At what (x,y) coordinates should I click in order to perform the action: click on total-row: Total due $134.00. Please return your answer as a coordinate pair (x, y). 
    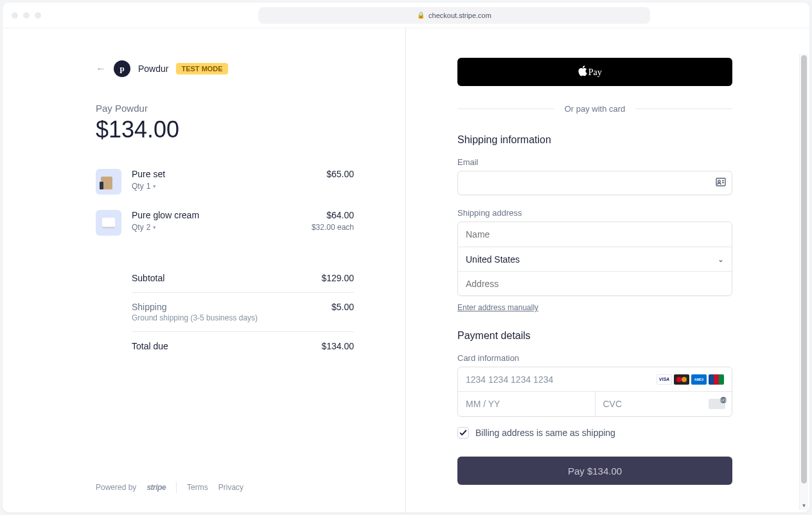
    Looking at the image, I should click on (243, 346).